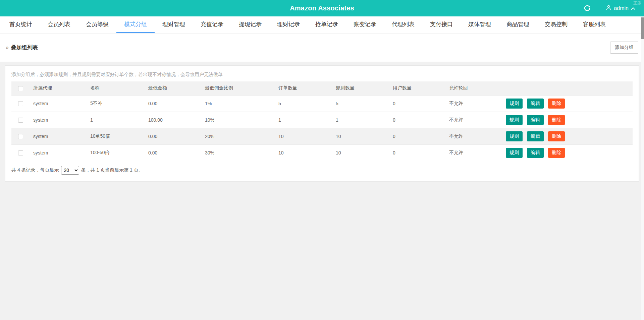  I want to click on nav-item-label: 抢单记录, so click(327, 24).